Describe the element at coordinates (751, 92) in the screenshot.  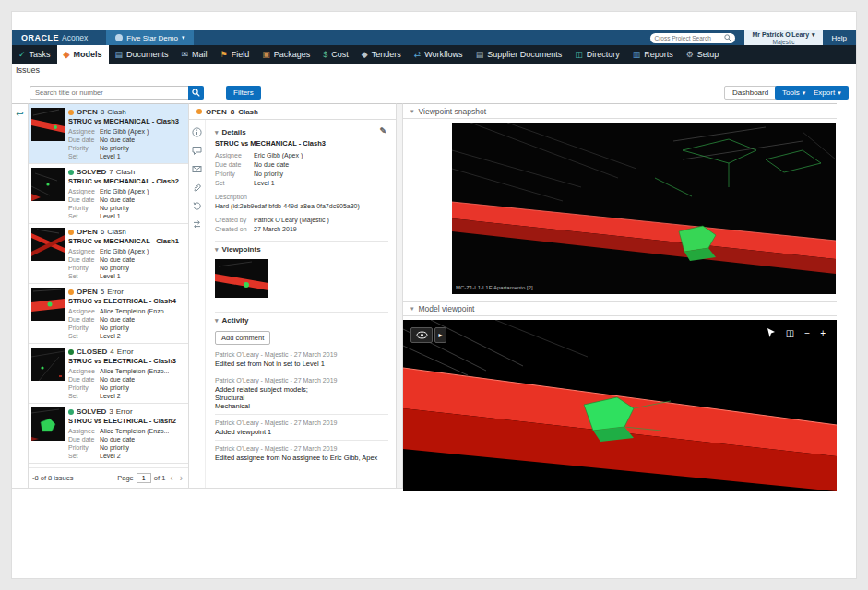
I see `dashboard-button: Dashboard` at that location.